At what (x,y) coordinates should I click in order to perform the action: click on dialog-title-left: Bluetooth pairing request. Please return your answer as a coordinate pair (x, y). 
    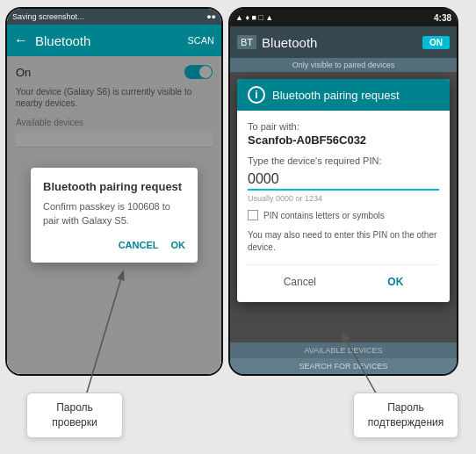
    Looking at the image, I should click on (114, 186).